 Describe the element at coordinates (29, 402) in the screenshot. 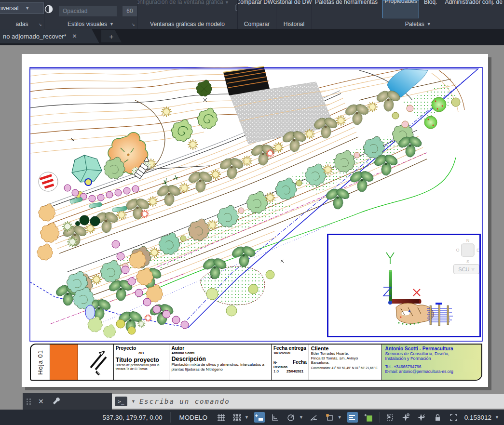

I see `drag-grip-icon` at that location.